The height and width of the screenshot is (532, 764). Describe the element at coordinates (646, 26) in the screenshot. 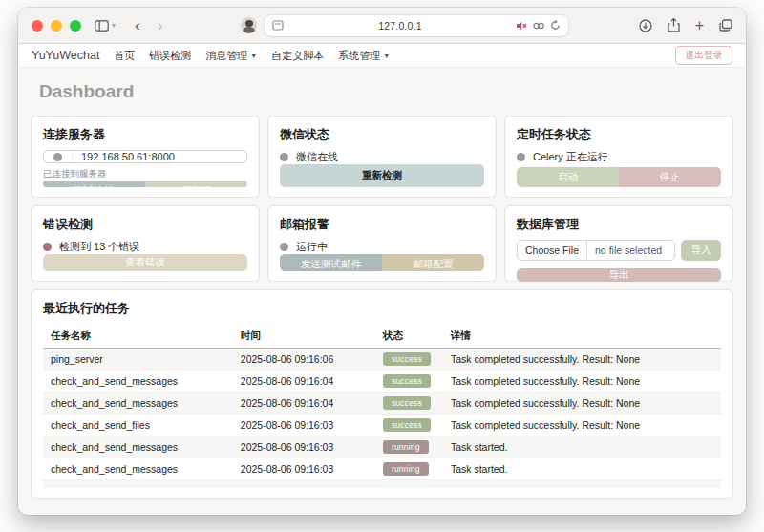

I see `downloads-icon` at that location.